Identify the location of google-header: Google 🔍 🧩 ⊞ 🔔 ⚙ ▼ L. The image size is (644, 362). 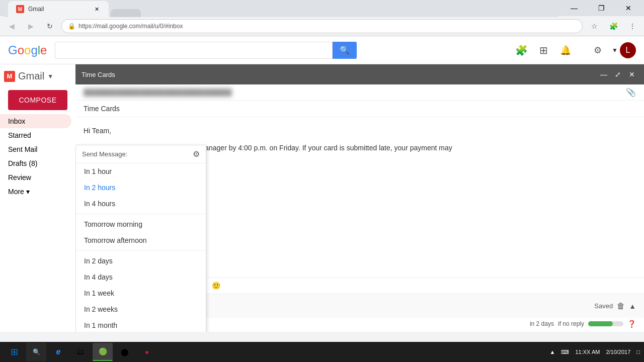
(322, 50).